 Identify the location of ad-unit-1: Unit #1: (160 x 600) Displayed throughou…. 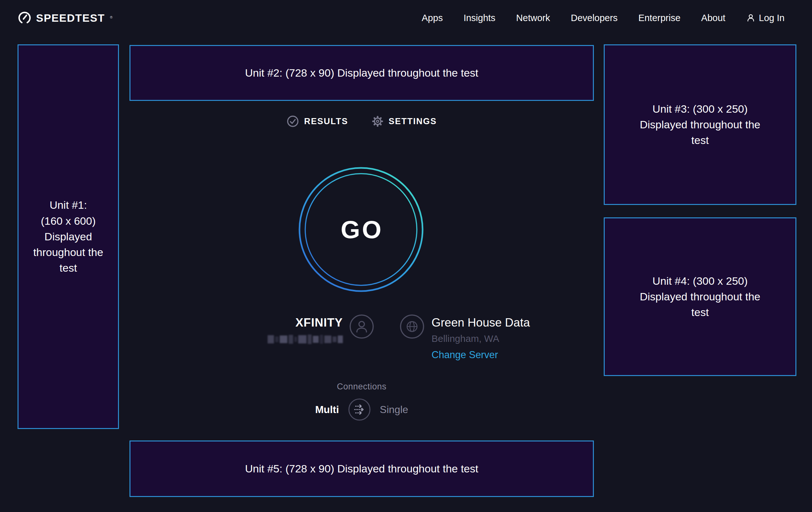
(68, 237).